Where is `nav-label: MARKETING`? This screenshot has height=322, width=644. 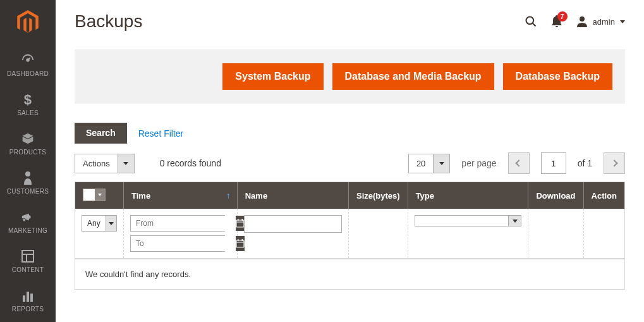 nav-label: MARKETING is located at coordinates (28, 230).